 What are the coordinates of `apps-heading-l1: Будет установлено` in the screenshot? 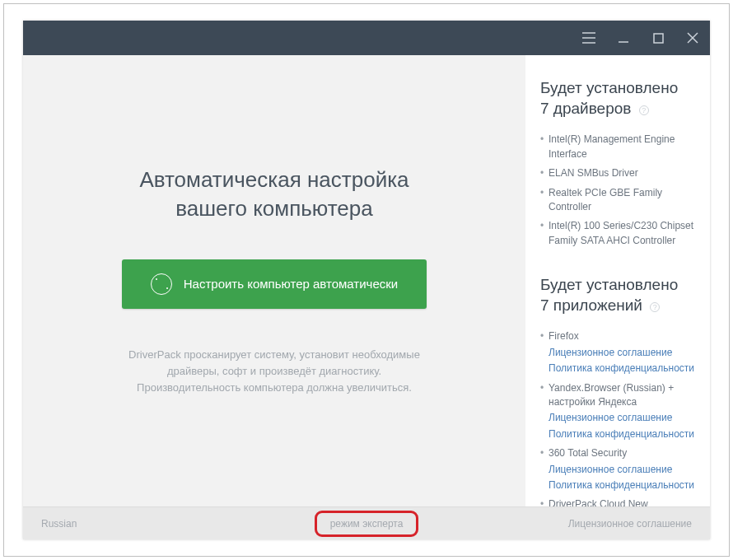 It's located at (609, 285).